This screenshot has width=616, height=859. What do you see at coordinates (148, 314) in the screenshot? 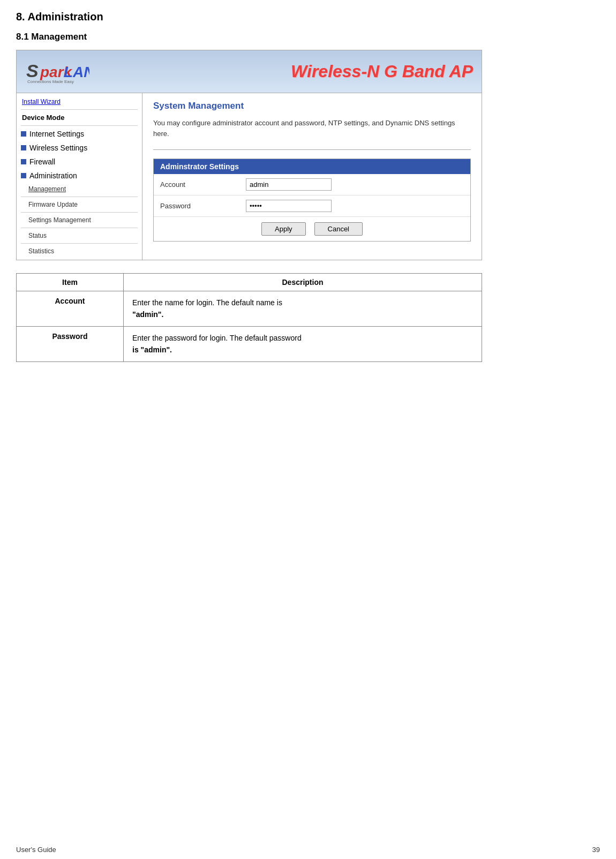
I see `account-desc-line2: "admin".` at bounding box center [148, 314].